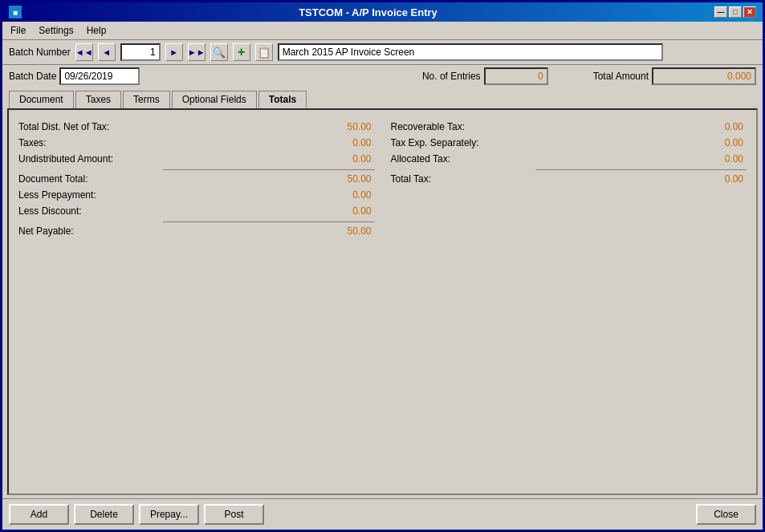  Describe the element at coordinates (197, 195) in the screenshot. I see `less-prepayment-row: Less Prepayment: 0.00` at that location.